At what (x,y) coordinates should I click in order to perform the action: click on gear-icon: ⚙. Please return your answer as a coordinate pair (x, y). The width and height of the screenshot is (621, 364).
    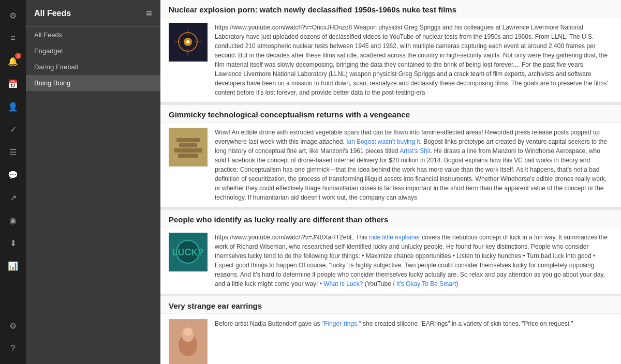
    Looking at the image, I should click on (13, 16).